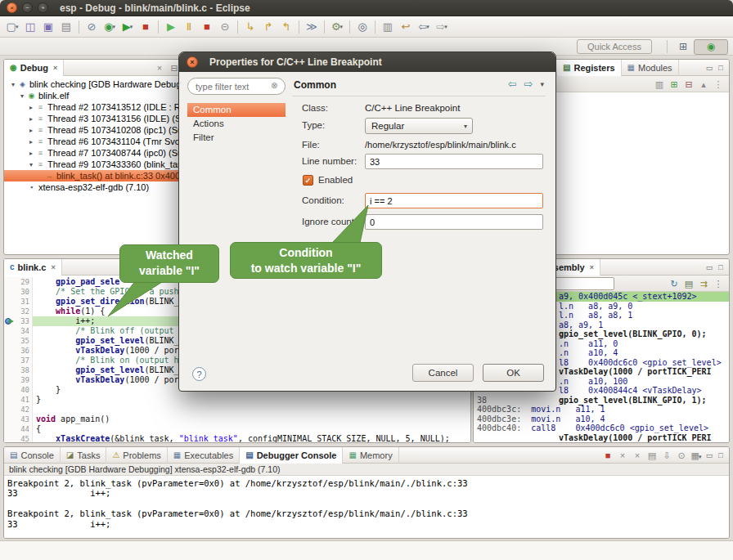  Describe the element at coordinates (652, 456) in the screenshot. I see `clear-console-icon: ▤` at that location.